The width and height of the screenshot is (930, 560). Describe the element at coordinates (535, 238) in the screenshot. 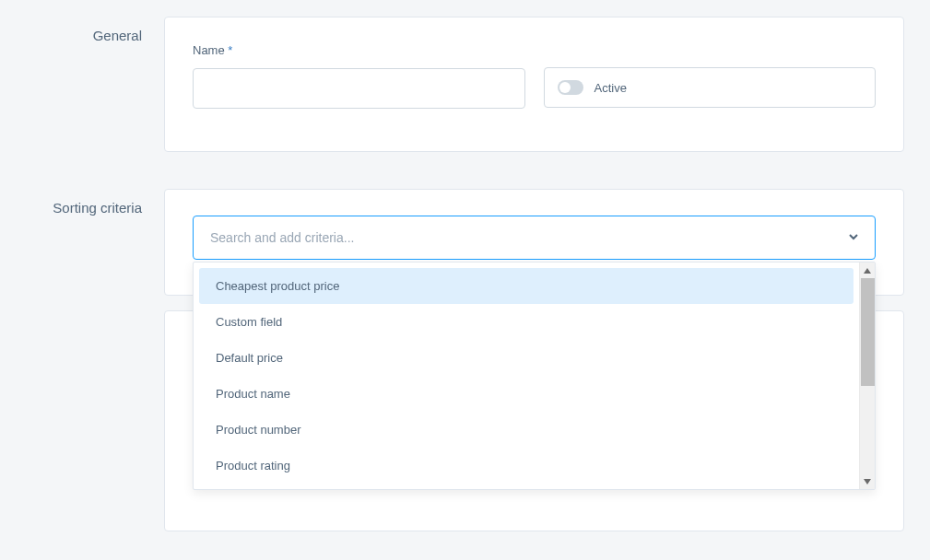

I see `criteria-search-input` at that location.